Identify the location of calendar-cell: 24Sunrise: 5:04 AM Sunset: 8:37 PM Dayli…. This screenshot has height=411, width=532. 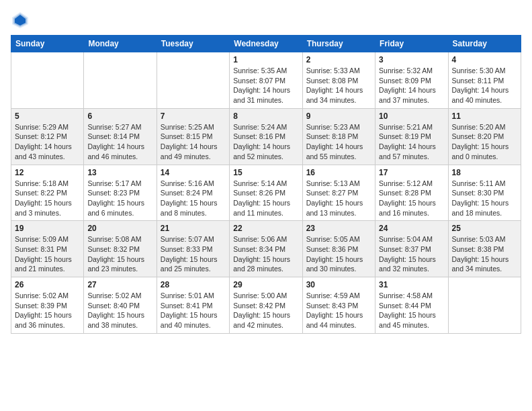
(412, 249).